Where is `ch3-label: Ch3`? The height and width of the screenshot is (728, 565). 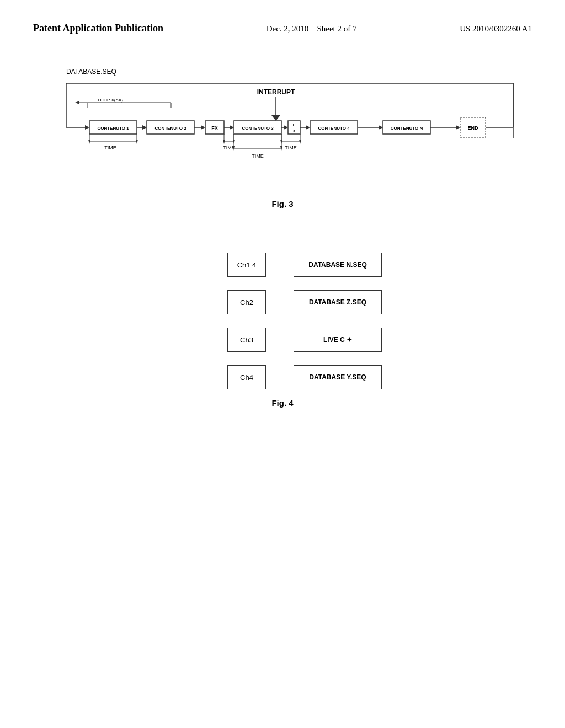
ch3-label: Ch3 is located at coordinates (247, 340).